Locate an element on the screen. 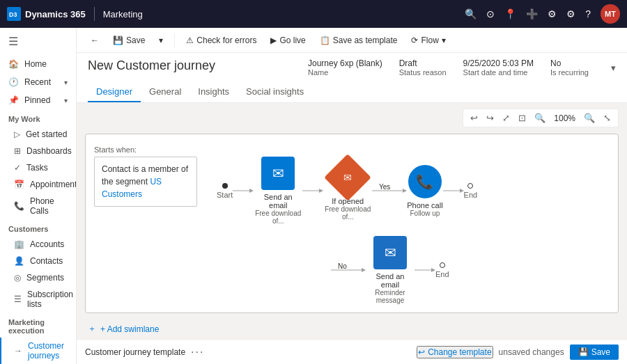 The image size is (627, 364). user-avatar: MT is located at coordinates (610, 14).